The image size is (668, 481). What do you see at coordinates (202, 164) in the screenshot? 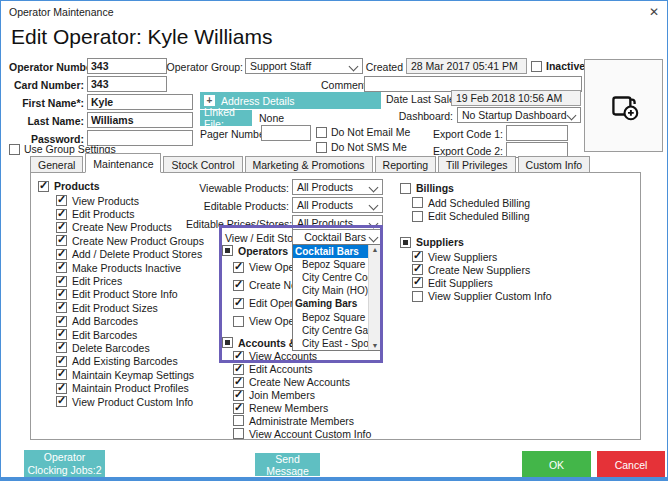
I see `tab-stock-control: Stock Control` at bounding box center [202, 164].